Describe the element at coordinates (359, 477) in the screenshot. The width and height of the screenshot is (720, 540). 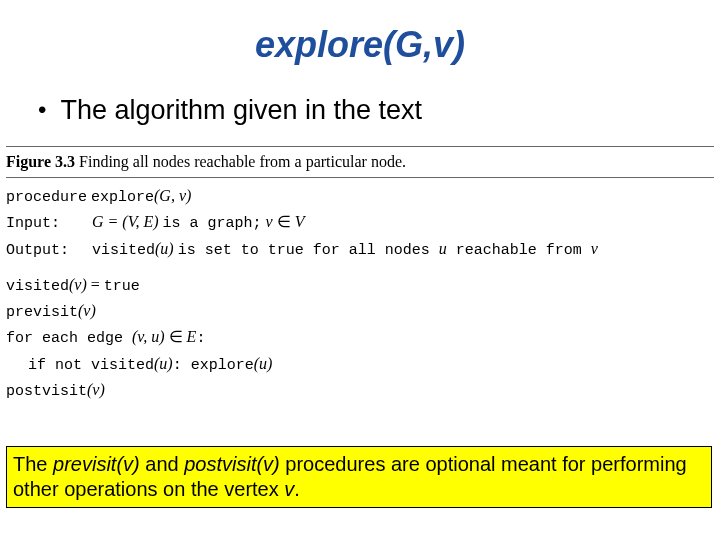
I see `highlight-note: The previsit(v) and postvisit(v) procedu…` at that location.